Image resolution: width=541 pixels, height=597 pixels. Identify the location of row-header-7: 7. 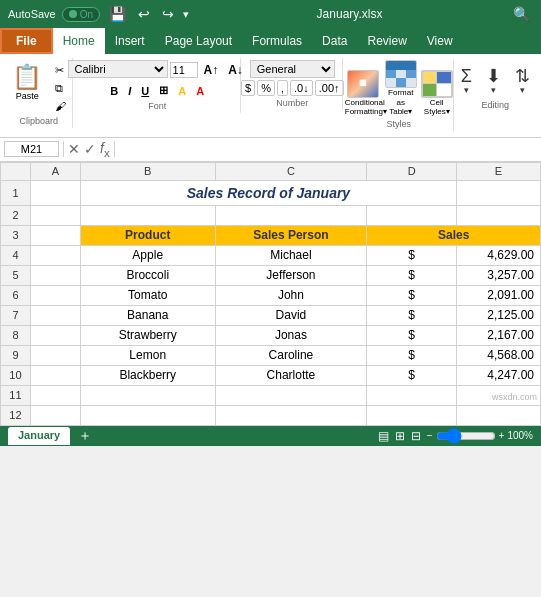
(16, 315).